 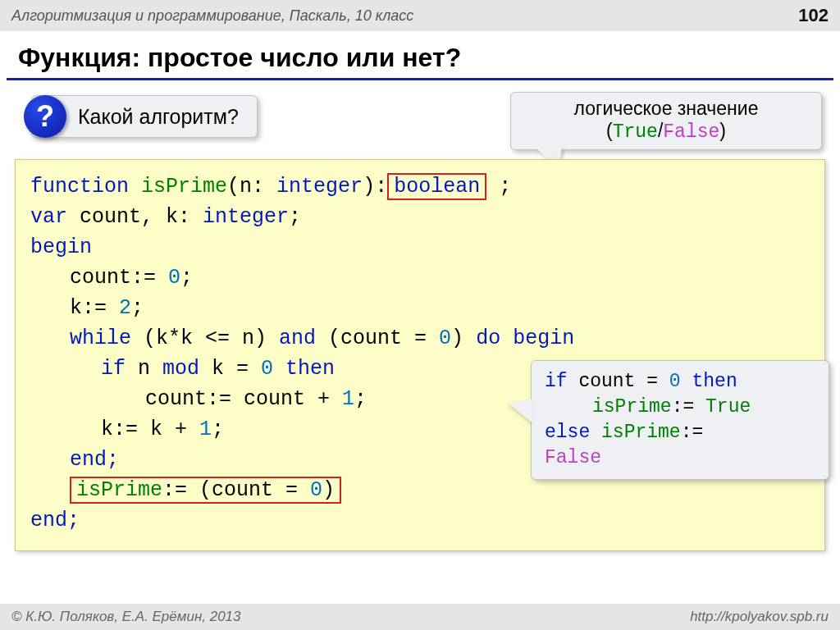 I want to click on kw-dobegin: do begin, so click(x=525, y=338).